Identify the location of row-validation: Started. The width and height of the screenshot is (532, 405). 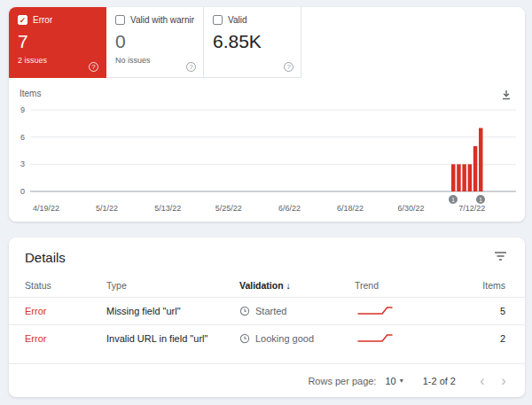
(297, 311).